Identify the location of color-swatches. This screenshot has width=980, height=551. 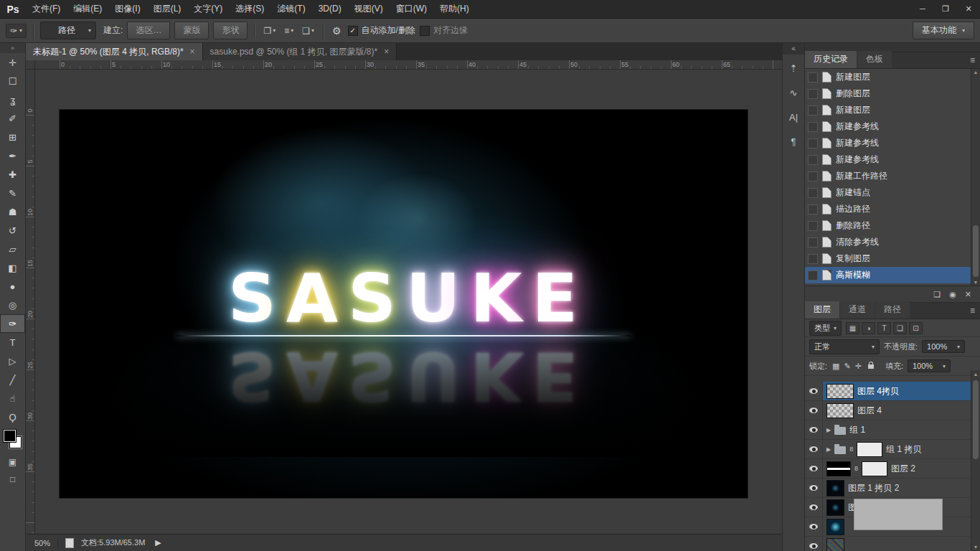
(13, 441).